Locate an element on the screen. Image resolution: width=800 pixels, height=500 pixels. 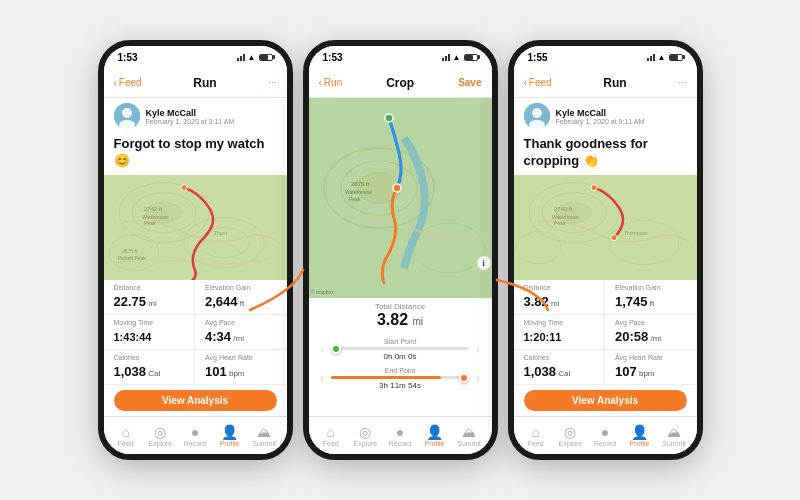
crop-distance-unit: mi is located at coordinates (418, 322).